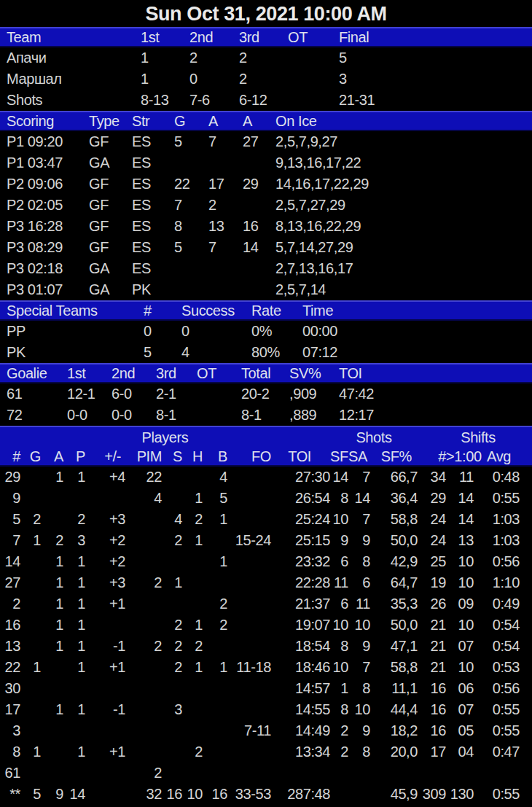 This screenshot has height=807, width=532. What do you see at coordinates (266, 456) in the screenshot?
I see `players-column-header: #GAP+/-PIMSHBFOTOISFSASF%#>1:00Avg` at bounding box center [266, 456].